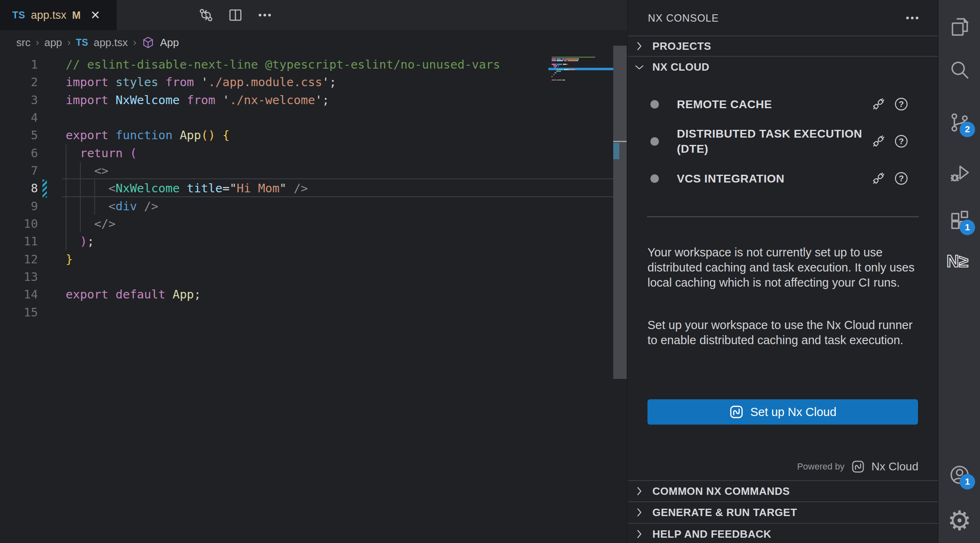 The image size is (980, 543). I want to click on account-icon: 1, so click(959, 475).